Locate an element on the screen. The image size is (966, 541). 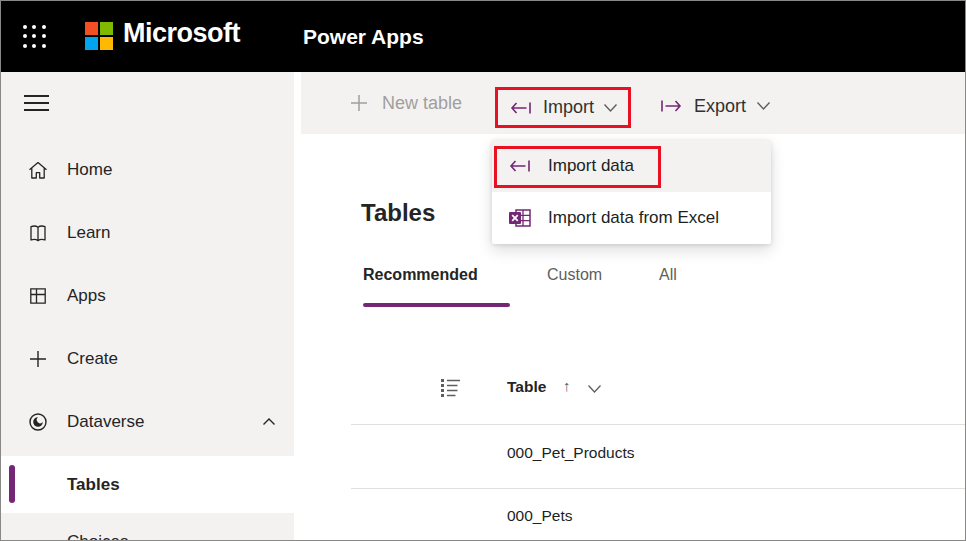
tab-custom: Custom is located at coordinates (574, 275).